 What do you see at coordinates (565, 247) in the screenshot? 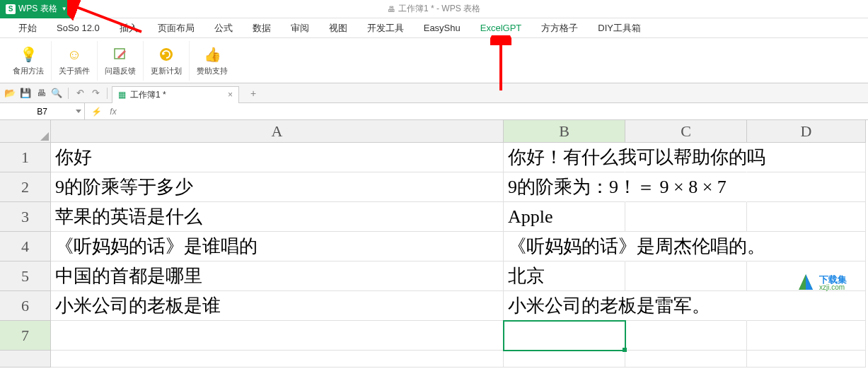
I see `cell-b4: 《听妈妈的话》是周杰伦唱的。` at bounding box center [565, 247].